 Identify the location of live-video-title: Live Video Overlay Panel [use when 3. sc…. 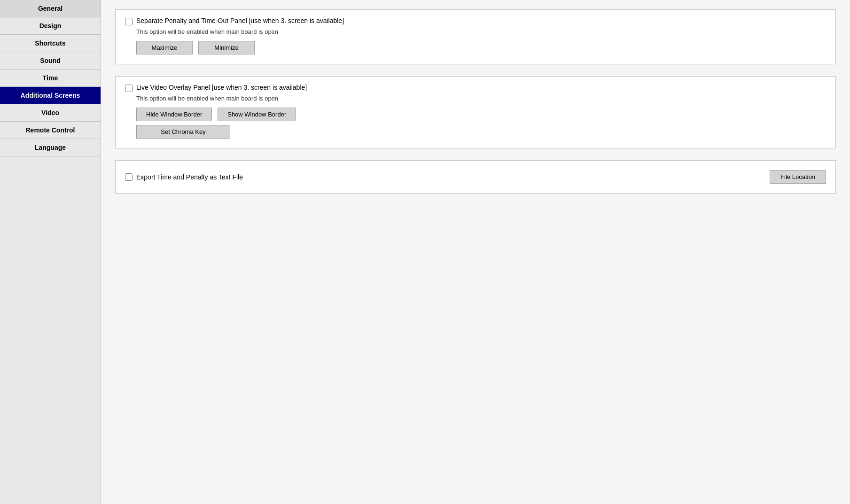
(222, 87).